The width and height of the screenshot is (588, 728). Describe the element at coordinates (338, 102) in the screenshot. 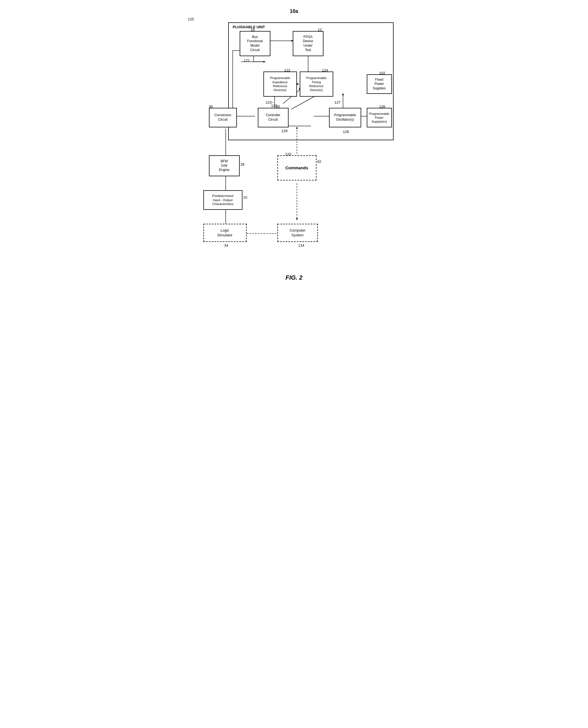

I see `ref-127: 127` at that location.